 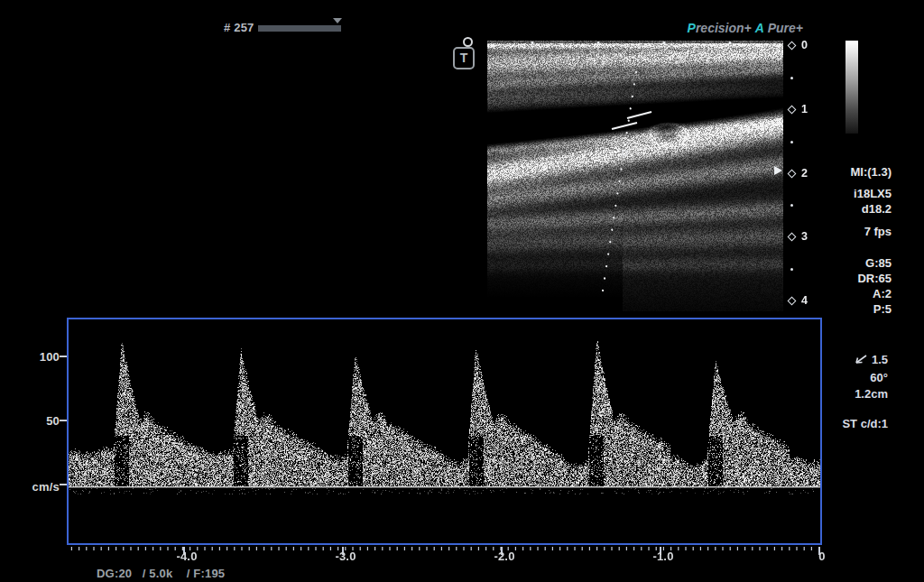 What do you see at coordinates (799, 28) in the screenshot?
I see `logo-pure-plus: +` at bounding box center [799, 28].